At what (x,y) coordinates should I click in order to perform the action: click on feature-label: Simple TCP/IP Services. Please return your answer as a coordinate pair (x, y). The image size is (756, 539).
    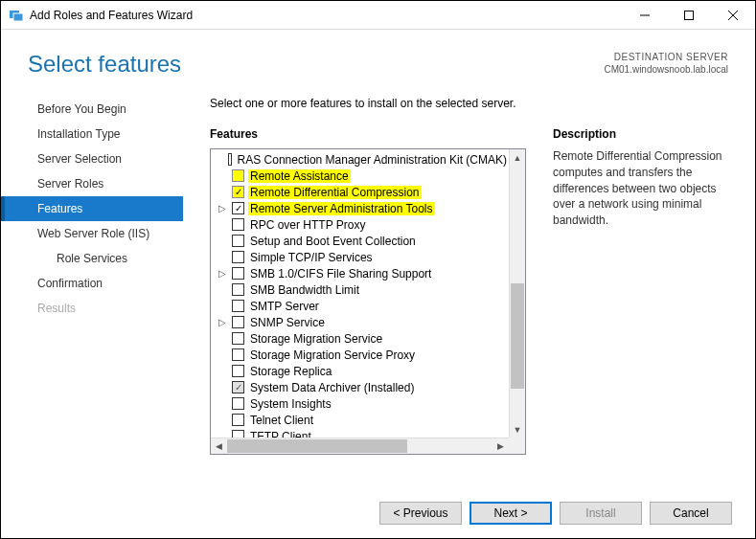
    Looking at the image, I should click on (311, 258).